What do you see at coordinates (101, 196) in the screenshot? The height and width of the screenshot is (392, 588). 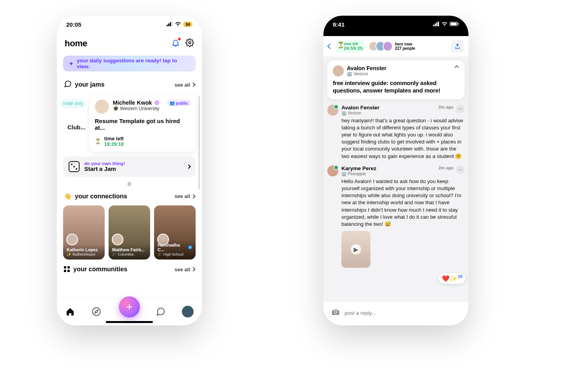 I see `section-title: your connections` at bounding box center [101, 196].